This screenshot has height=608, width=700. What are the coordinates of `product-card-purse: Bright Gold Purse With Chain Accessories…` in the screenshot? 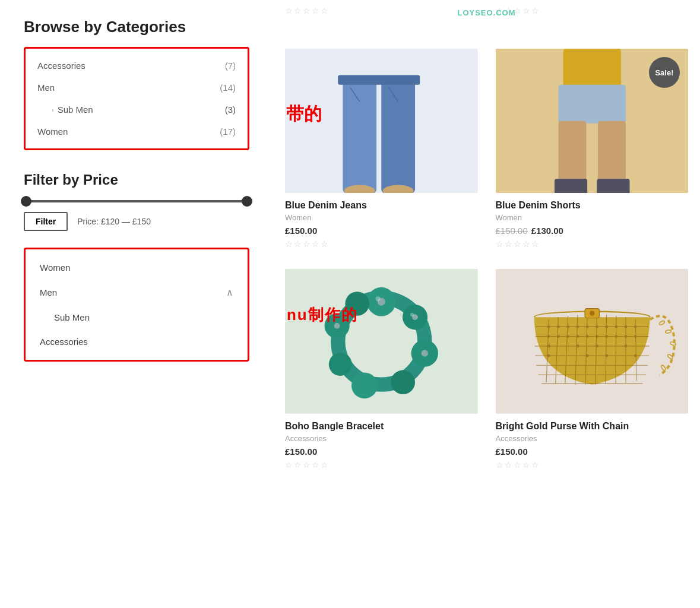 It's located at (593, 370).